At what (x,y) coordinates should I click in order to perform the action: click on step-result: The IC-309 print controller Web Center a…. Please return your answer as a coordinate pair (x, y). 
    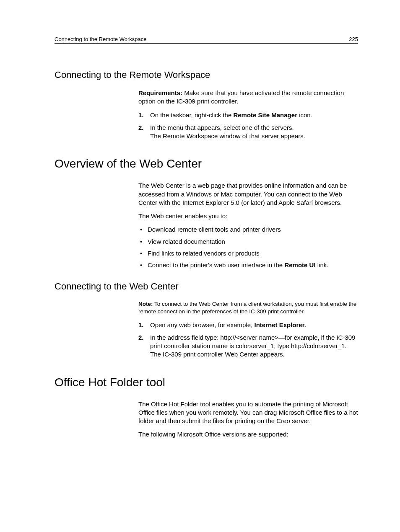
    Looking at the image, I should click on (217, 354).